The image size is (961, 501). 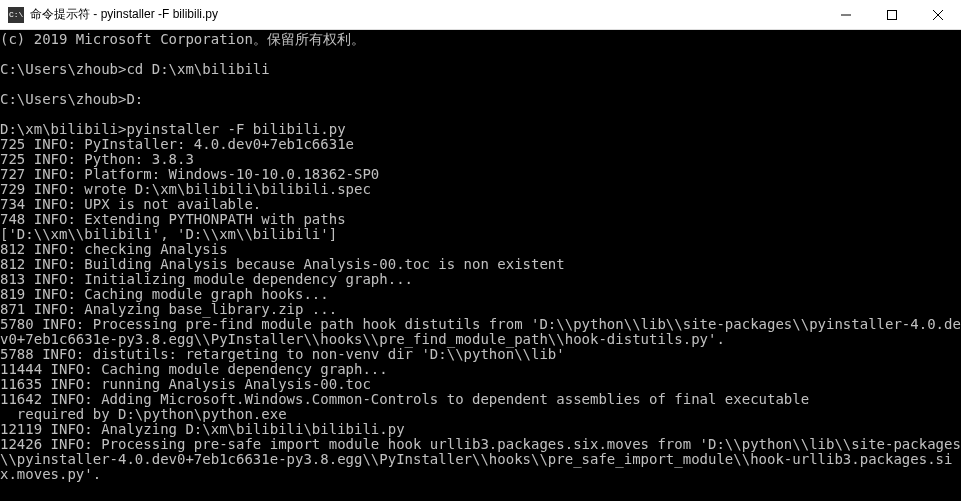 What do you see at coordinates (480, 280) in the screenshot?
I see `terminal-line: 813 INFO: Initializing module dependency…` at bounding box center [480, 280].